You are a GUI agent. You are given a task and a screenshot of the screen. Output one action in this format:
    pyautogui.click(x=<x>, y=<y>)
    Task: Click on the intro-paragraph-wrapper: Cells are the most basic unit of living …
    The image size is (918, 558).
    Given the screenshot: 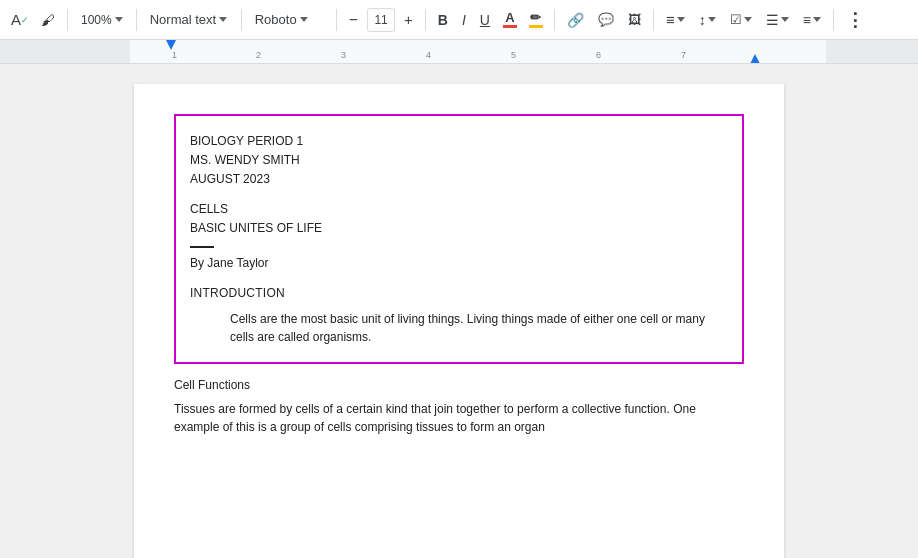 What is the action you would take?
    pyautogui.click(x=459, y=328)
    